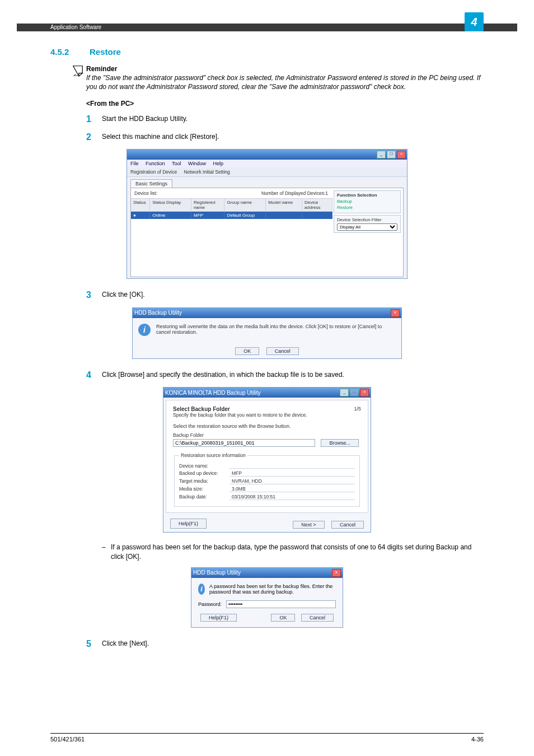 The height and width of the screenshot is (756, 534). I want to click on device-filter-select: Display All, so click(367, 227).